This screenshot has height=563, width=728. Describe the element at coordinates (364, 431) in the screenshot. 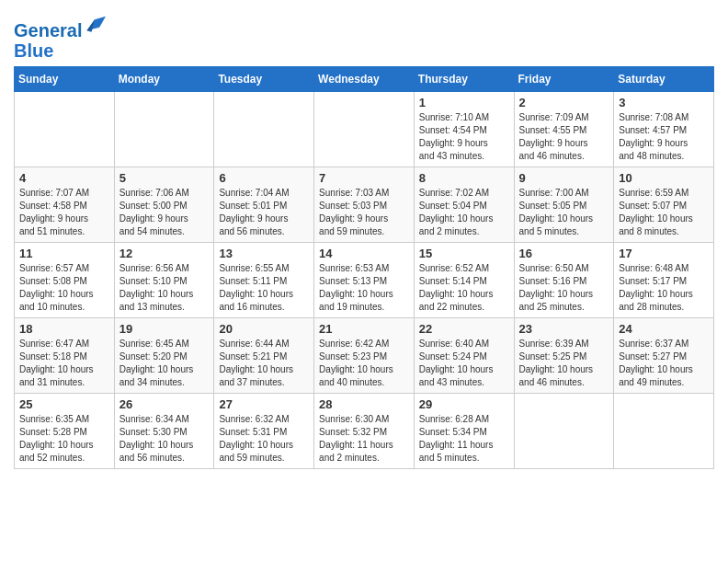

I see `week-row-5: 25Sunrise: 6:35 AM Sunset: 5:28 PM Dayli…` at that location.